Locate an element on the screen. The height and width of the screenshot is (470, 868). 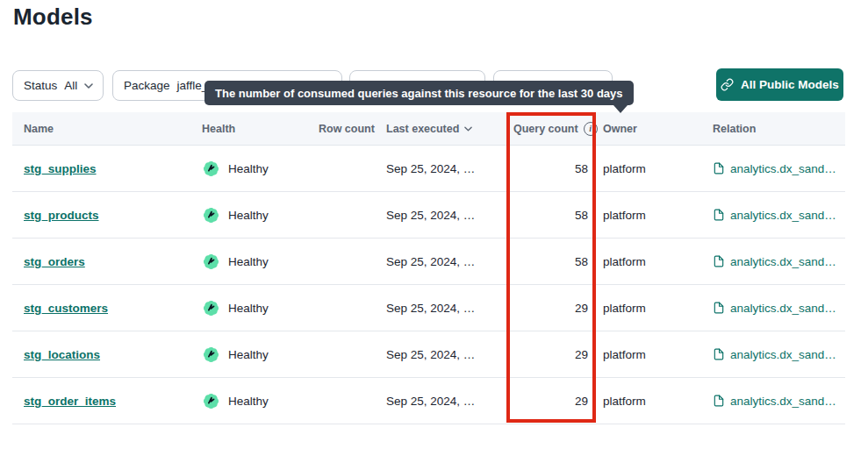
column-header-row-count: Row count is located at coordinates (353, 129).